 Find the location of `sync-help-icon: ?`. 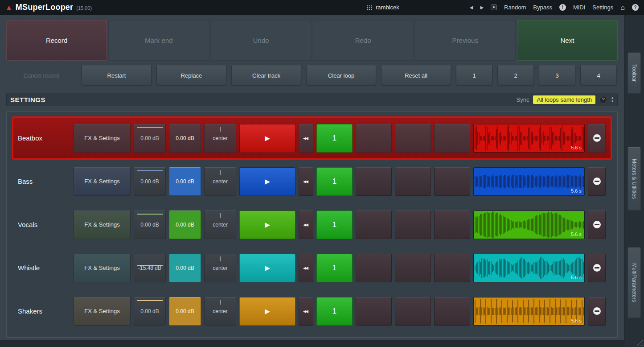

sync-help-icon: ? is located at coordinates (603, 100).